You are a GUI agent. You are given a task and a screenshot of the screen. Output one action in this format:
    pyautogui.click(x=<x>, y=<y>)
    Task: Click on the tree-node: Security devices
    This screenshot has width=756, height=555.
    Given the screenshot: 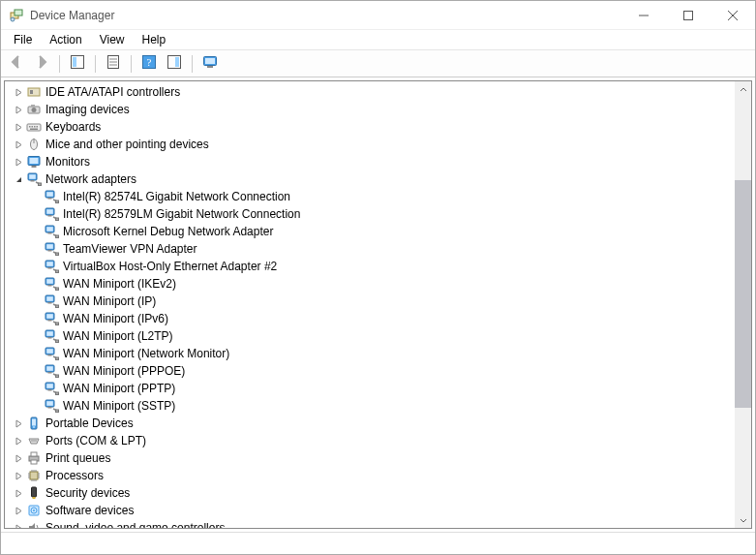 What is the action you would take?
    pyautogui.click(x=370, y=493)
    